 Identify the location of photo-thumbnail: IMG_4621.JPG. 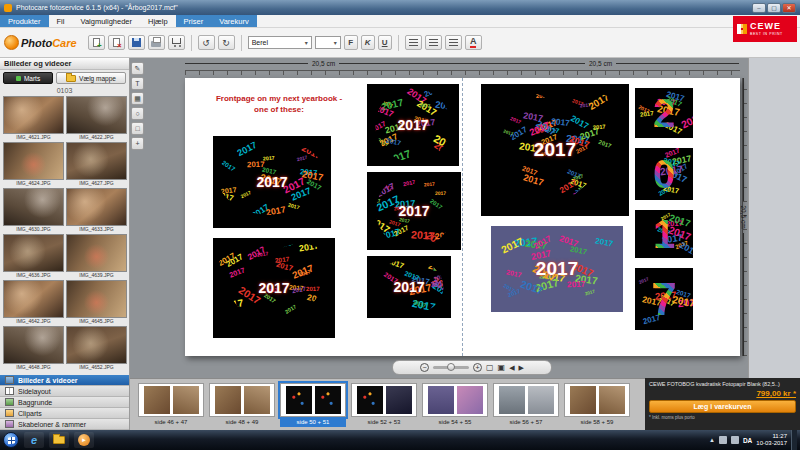
(34, 118).